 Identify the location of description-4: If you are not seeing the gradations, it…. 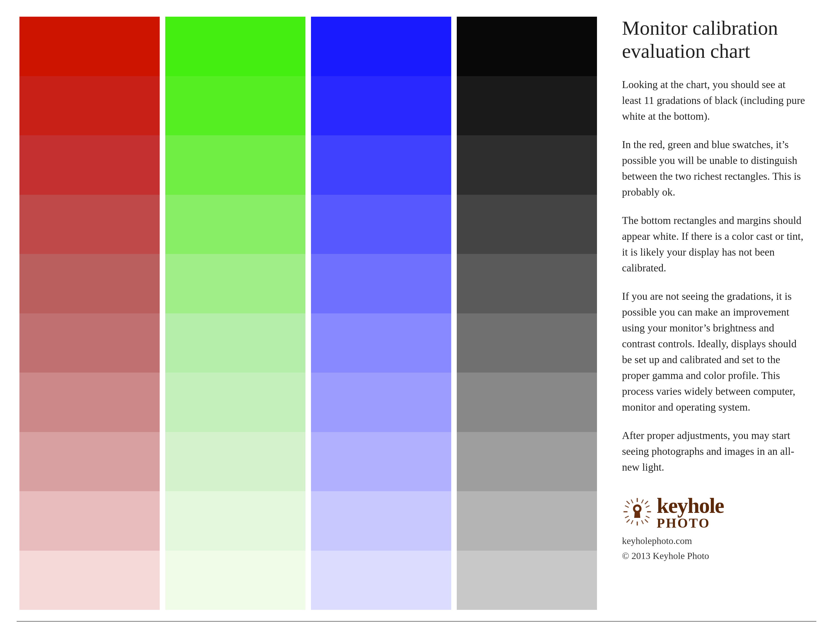
(714, 352).